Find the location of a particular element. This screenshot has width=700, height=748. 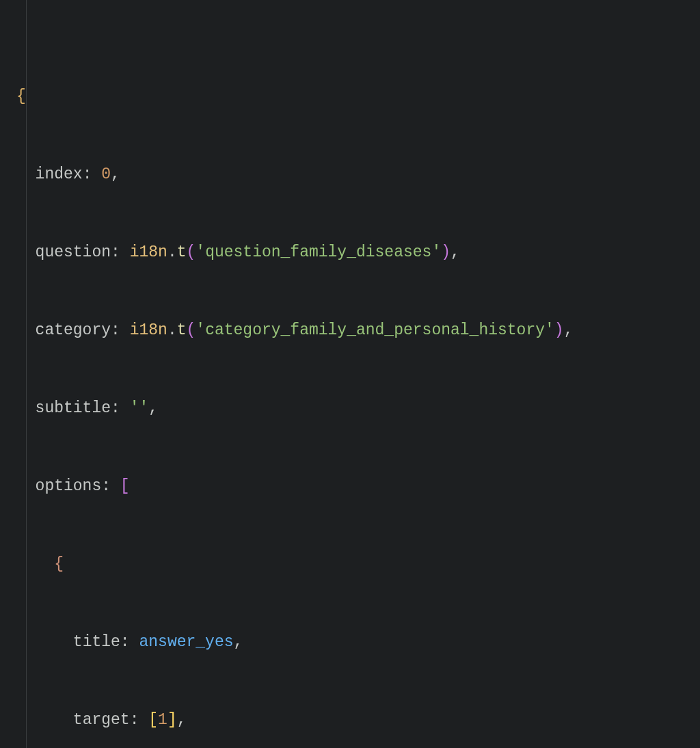

code-line: options: [ is located at coordinates (358, 486).